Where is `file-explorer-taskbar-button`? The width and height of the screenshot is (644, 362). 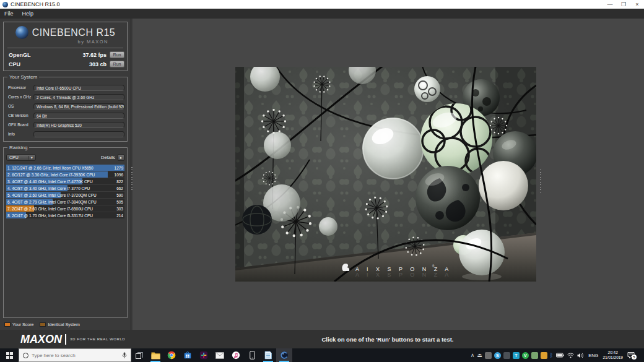
file-explorer-taskbar-button is located at coordinates (155, 355).